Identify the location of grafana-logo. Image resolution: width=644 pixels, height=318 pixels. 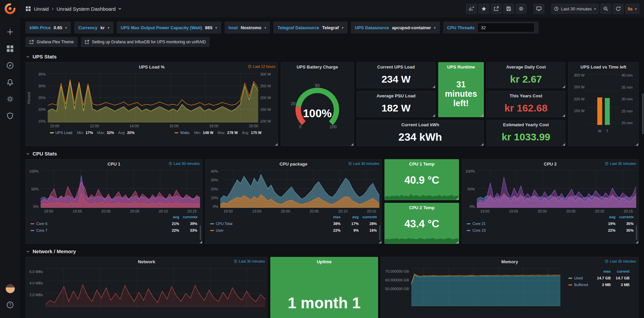
(10, 9).